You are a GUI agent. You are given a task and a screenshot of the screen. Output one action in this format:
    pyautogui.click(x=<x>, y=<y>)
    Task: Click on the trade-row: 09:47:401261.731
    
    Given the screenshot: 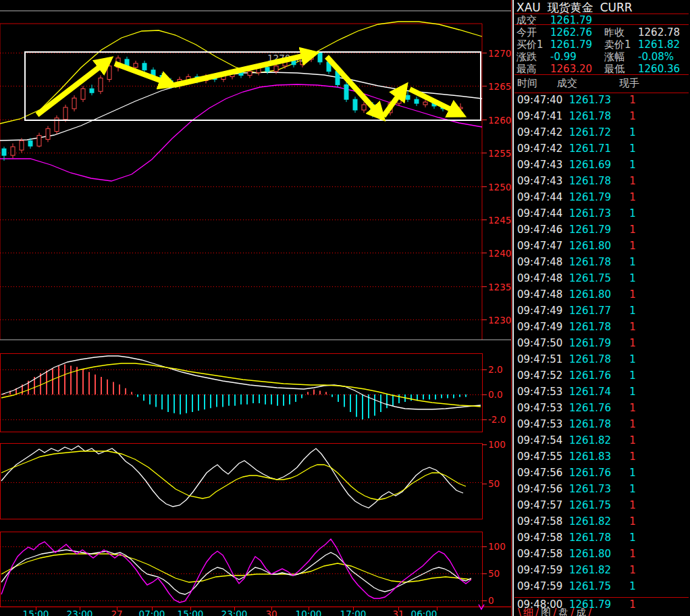 What is the action you would take?
    pyautogui.click(x=602, y=102)
    